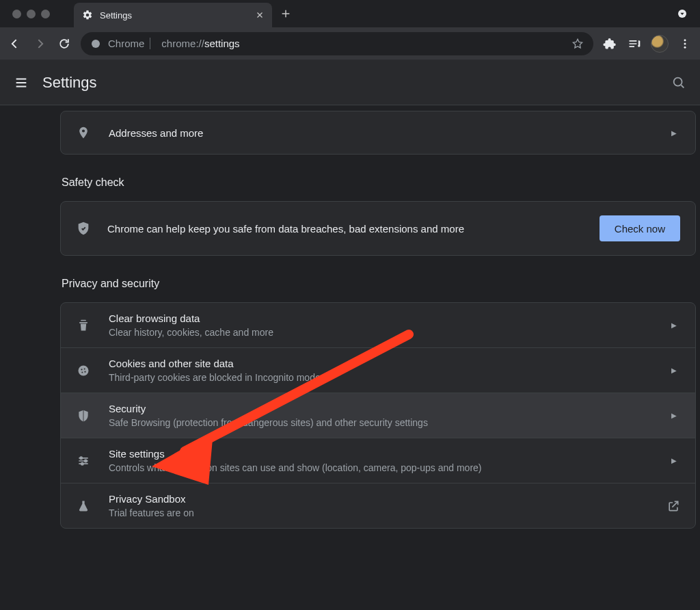 This screenshot has width=700, height=610. I want to click on new-tab-button, so click(286, 14).